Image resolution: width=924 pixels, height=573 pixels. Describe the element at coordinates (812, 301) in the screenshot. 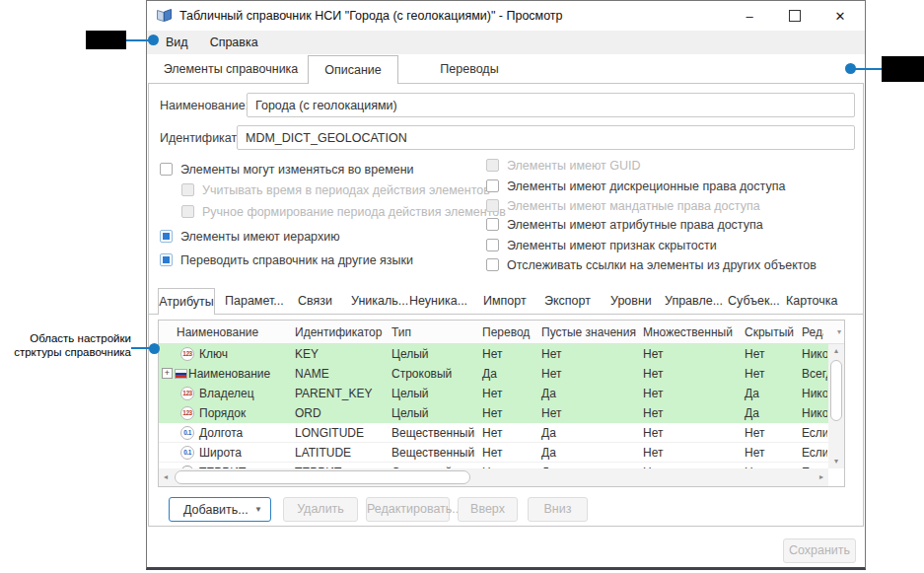

I see `subtab-card: Карточка` at that location.